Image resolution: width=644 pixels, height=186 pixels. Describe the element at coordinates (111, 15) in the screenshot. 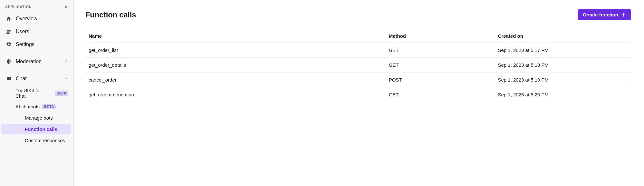

I see `page-title: Function calls` at that location.